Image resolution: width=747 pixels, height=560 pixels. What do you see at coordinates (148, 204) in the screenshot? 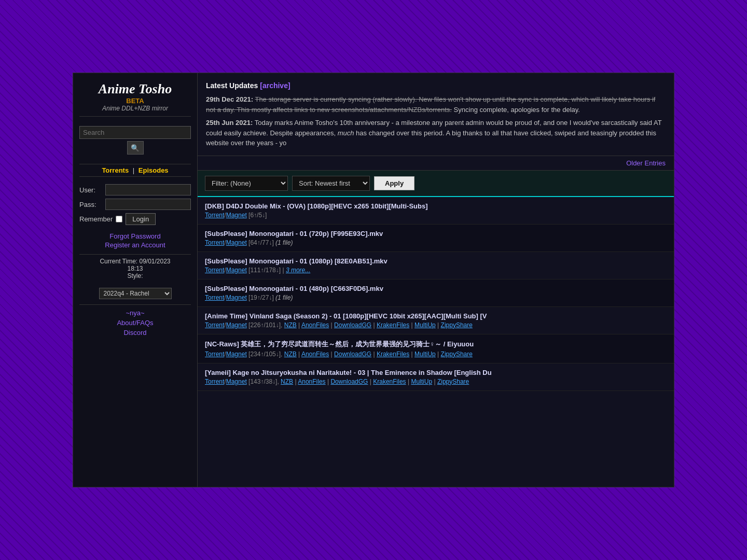
I see `password-input` at bounding box center [148, 204].